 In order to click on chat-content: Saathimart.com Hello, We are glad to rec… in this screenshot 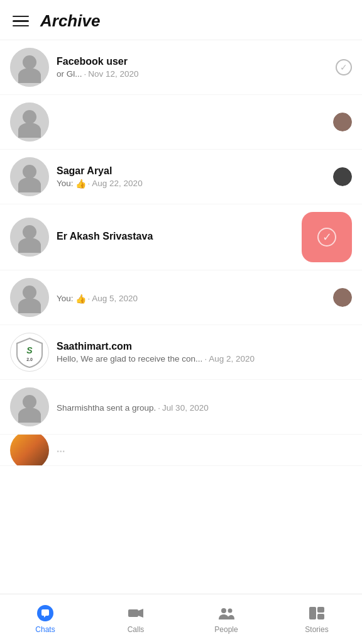, I will do `click(200, 352)`.